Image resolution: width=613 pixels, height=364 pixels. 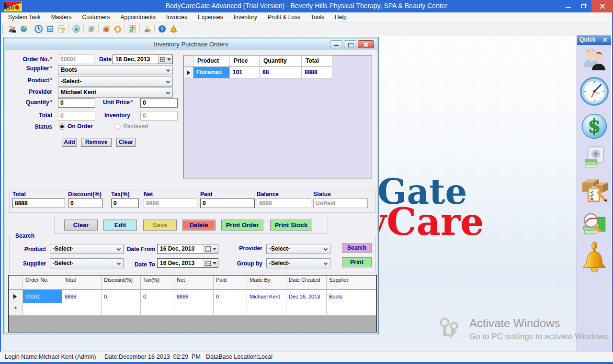 I want to click on menu-invoices: Invoices, so click(x=177, y=17).